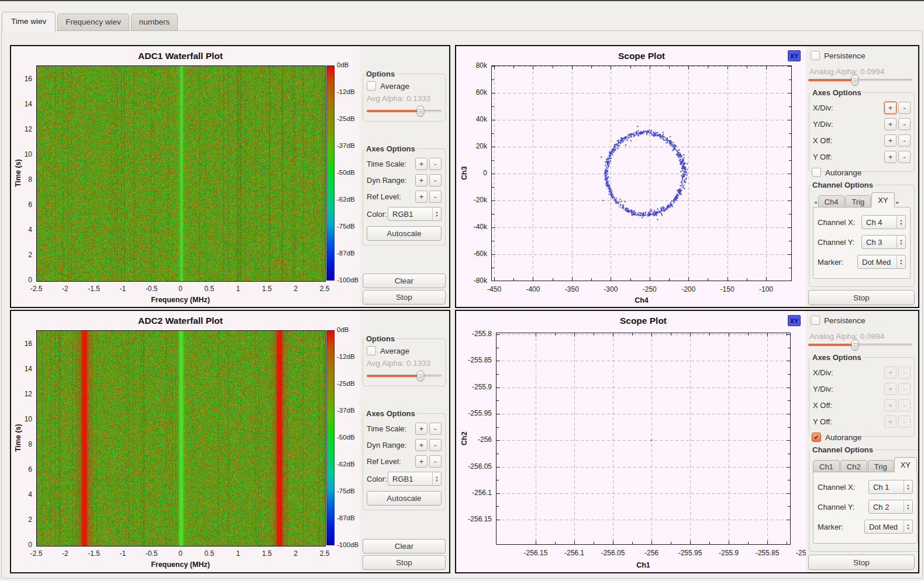 Image resolution: width=924 pixels, height=581 pixels. What do you see at coordinates (832, 201) in the screenshot?
I see `channel-tab-ch4: Ch4` at bounding box center [832, 201].